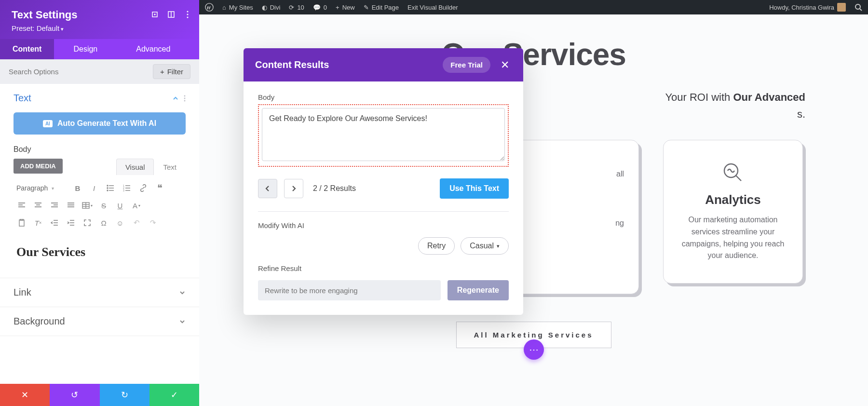 This screenshot has height=406, width=868. I want to click on refine-row: Regenerate, so click(383, 290).